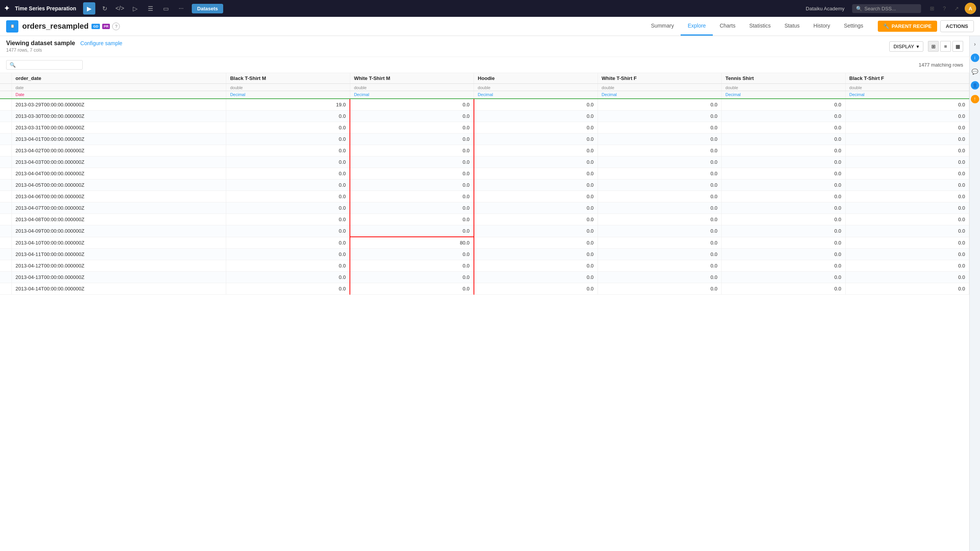 This screenshot has width=980, height=551. I want to click on play-icon: ▷, so click(135, 8).